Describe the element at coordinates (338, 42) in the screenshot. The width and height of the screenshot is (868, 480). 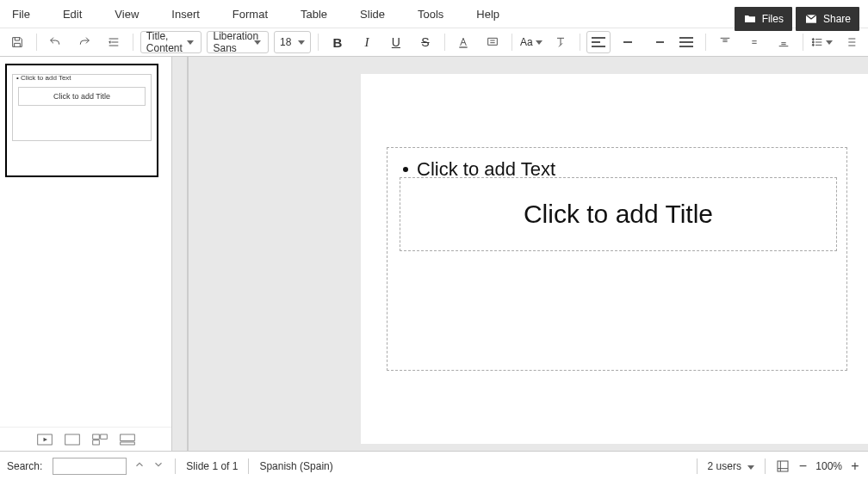
I see `bold-button: B` at that location.